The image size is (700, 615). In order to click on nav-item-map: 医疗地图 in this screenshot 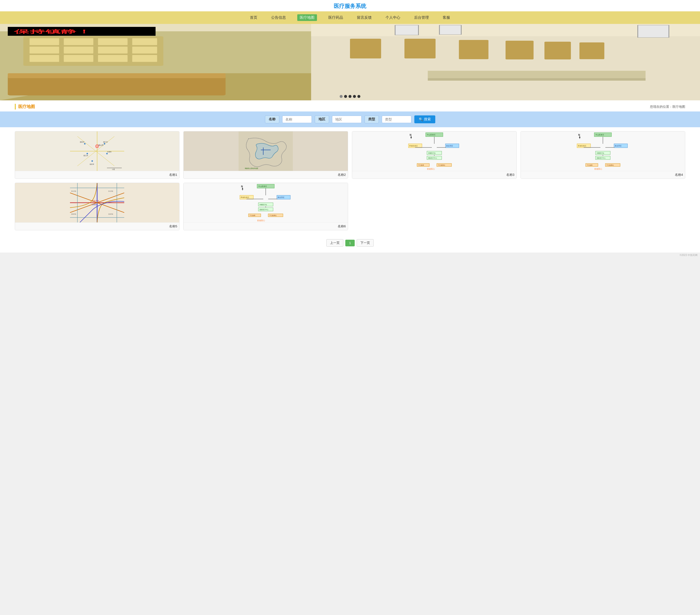, I will do `click(307, 18)`.